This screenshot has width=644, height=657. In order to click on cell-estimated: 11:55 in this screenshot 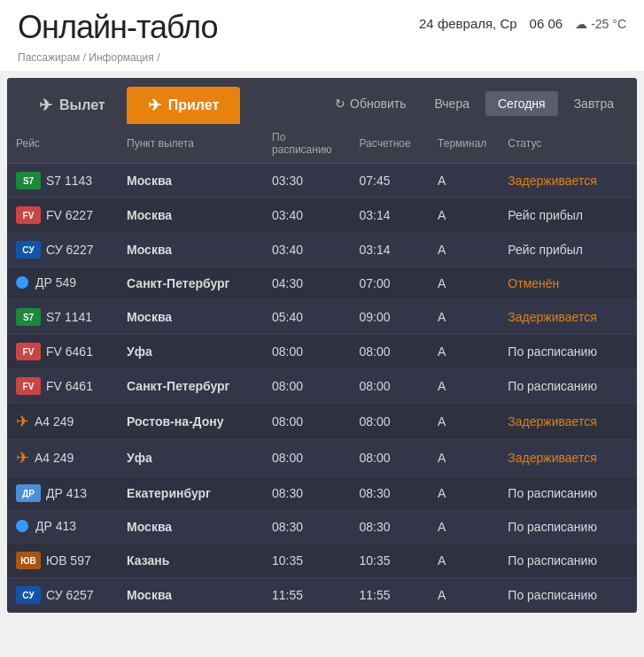, I will do `click(390, 595)`.